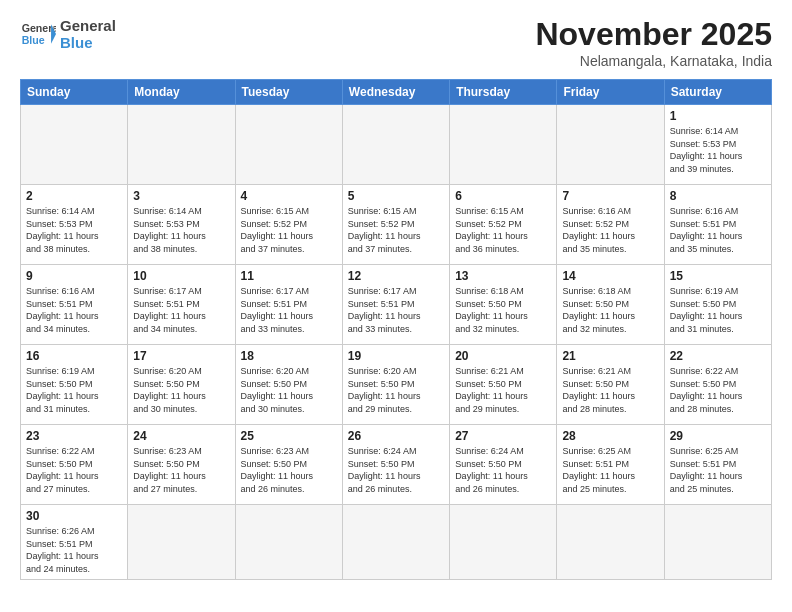 This screenshot has width=792, height=612. Describe the element at coordinates (74, 92) in the screenshot. I see `header-sunday: Sunday` at that location.